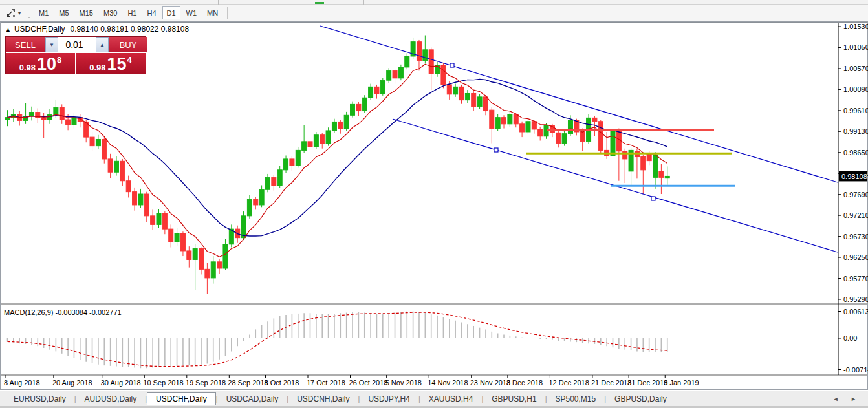 The width and height of the screenshot is (868, 408). I want to click on chart-tab-usdjpy-h4: USDJPY,H4, so click(389, 399).